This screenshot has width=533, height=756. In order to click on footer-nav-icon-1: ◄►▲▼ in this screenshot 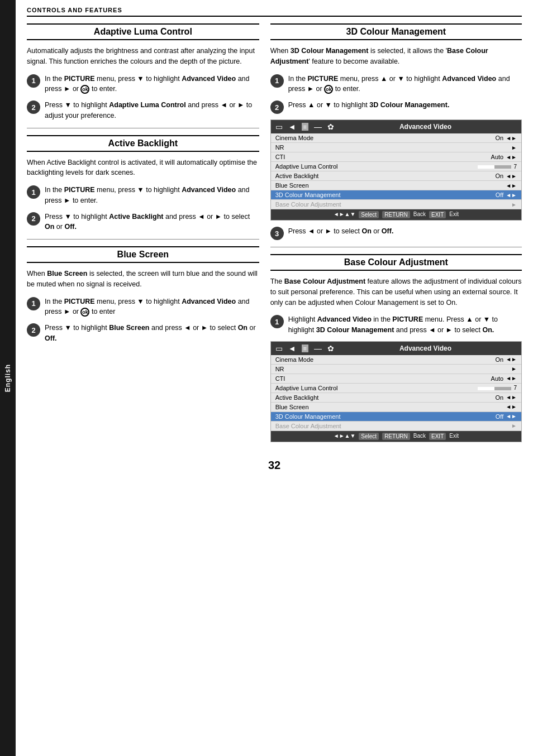, I will do `click(345, 214)`.